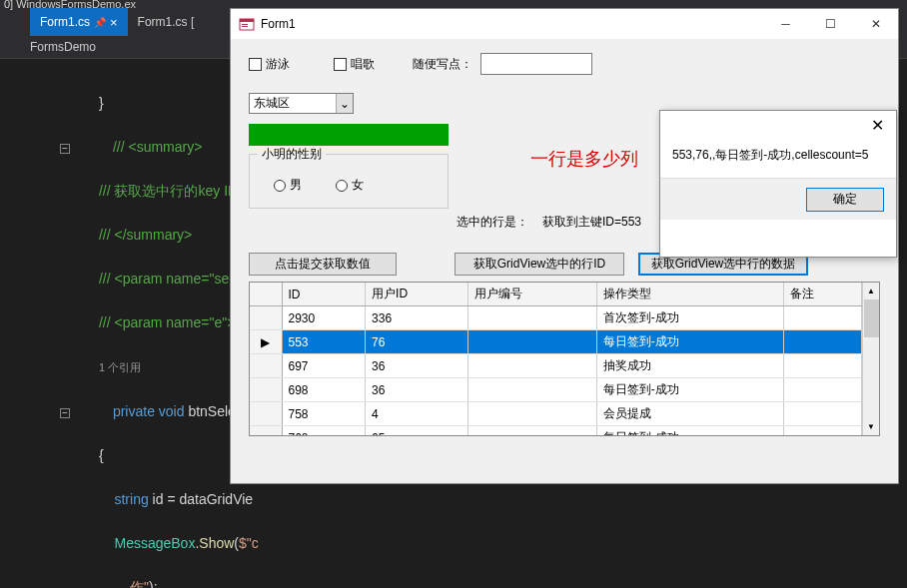 This screenshot has height=588, width=907. What do you see at coordinates (166, 22) in the screenshot?
I see `tab-label: Form1.cs [` at bounding box center [166, 22].